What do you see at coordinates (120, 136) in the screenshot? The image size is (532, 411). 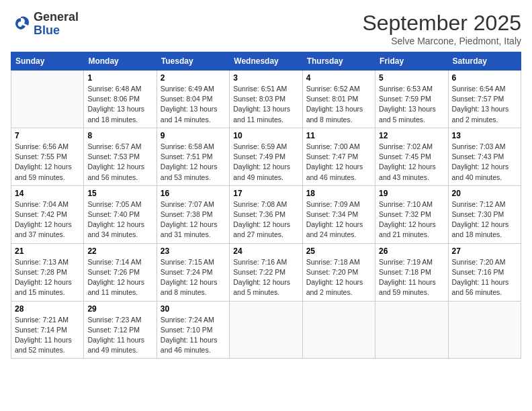 I see `day-number: 8` at bounding box center [120, 136].